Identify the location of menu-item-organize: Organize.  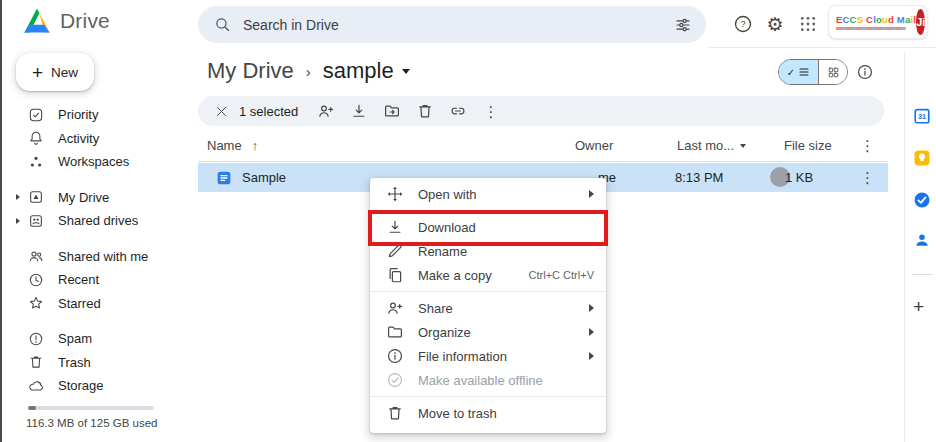
(488, 332).